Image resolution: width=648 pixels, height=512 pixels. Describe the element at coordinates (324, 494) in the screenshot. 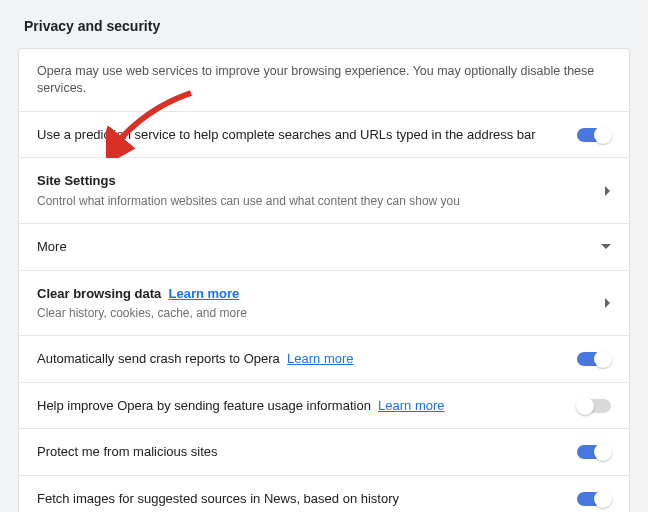

I see `news-images-row: Fetch images for suggested sources in Ne…` at that location.